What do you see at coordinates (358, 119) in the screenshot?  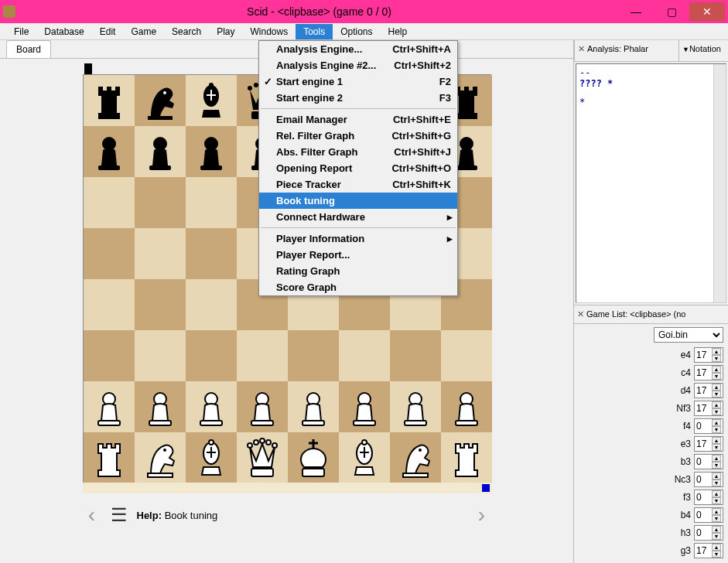 I see `menu-item-email-manager: Email ManagerCtrl+Shift+E` at bounding box center [358, 119].